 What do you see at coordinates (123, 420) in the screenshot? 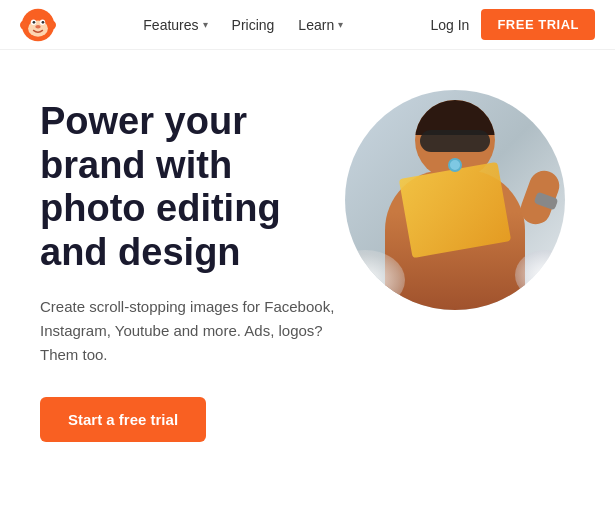
I see `start-trial-button: Start a free trial` at bounding box center [123, 420].